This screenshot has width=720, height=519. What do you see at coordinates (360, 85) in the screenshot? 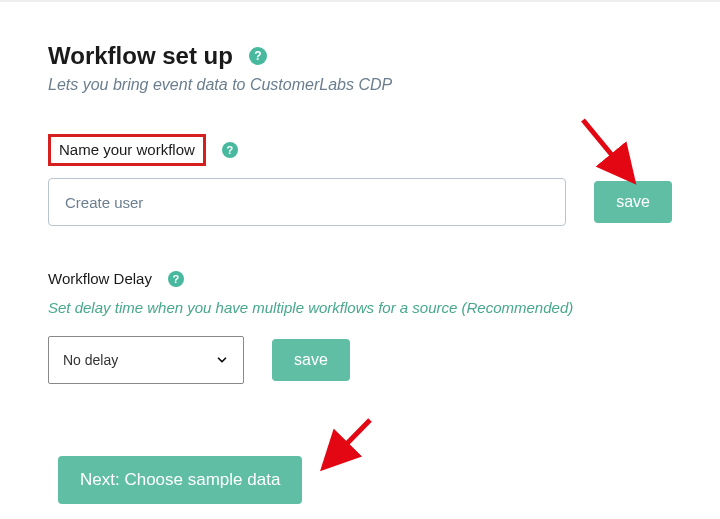
I see `page-subtitle: Lets you bring event data to CustomerLab…` at bounding box center [360, 85].